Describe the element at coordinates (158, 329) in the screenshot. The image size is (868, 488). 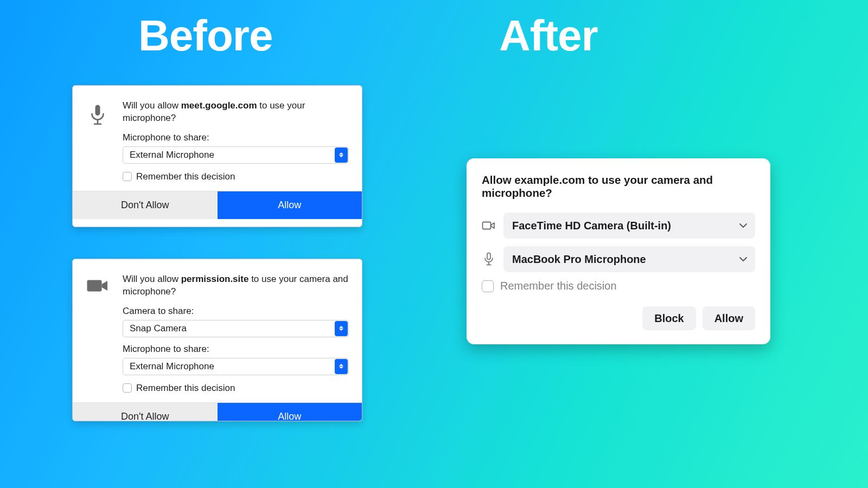
I see `camera-select-value: Snap Camera` at that location.